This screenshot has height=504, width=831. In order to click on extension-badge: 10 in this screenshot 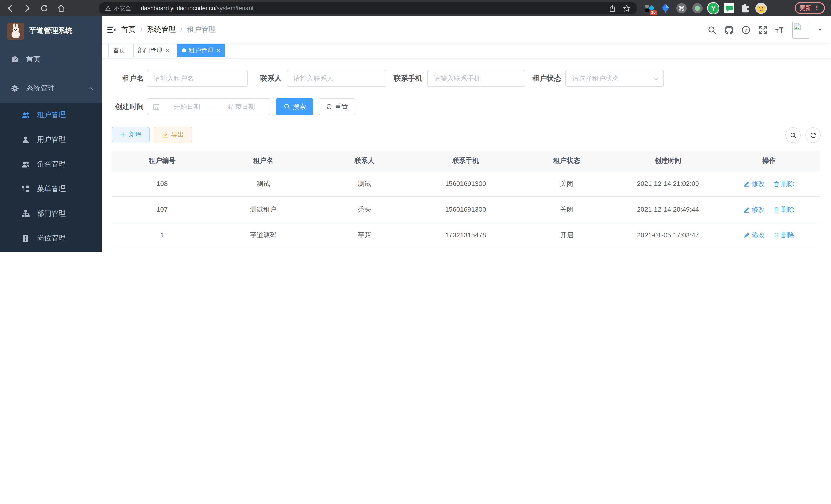, I will do `click(654, 13)`.